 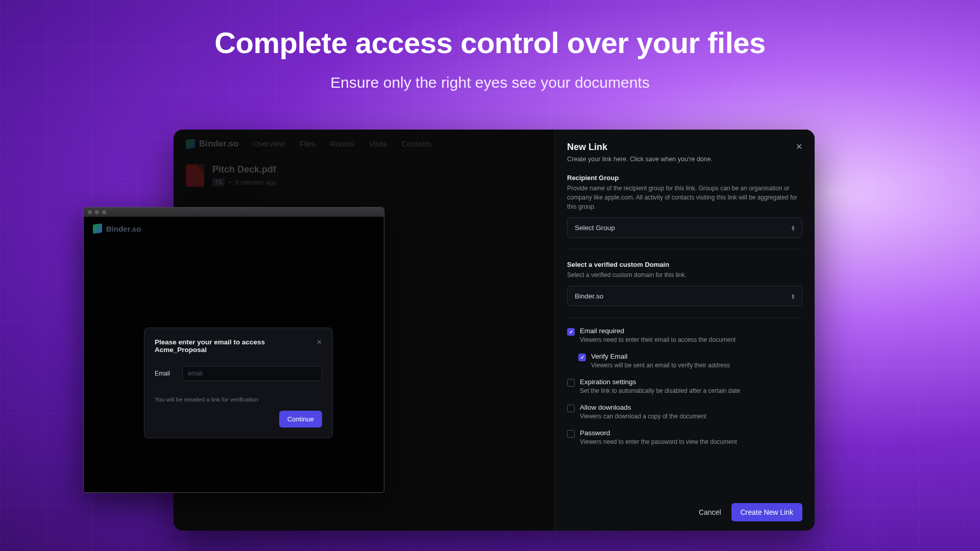 I want to click on email-required-label: Email required, so click(x=657, y=331).